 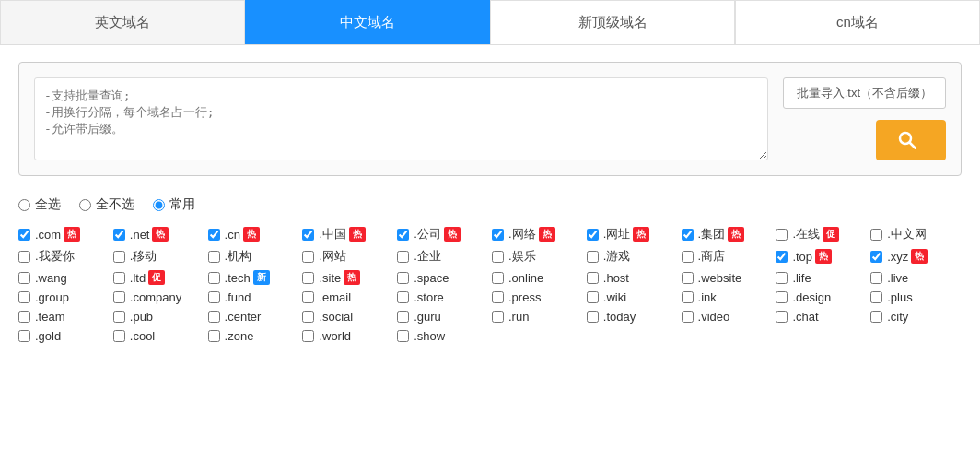 What do you see at coordinates (352, 278) in the screenshot?
I see `domain-badge: 热` at bounding box center [352, 278].